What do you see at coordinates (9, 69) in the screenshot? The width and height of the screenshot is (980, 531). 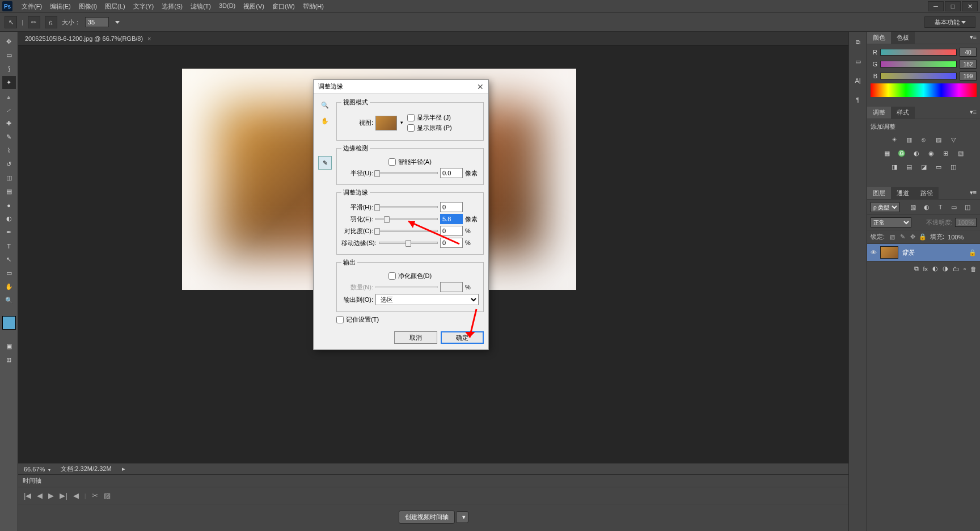 I see `lasso-tool: ⟆` at bounding box center [9, 69].